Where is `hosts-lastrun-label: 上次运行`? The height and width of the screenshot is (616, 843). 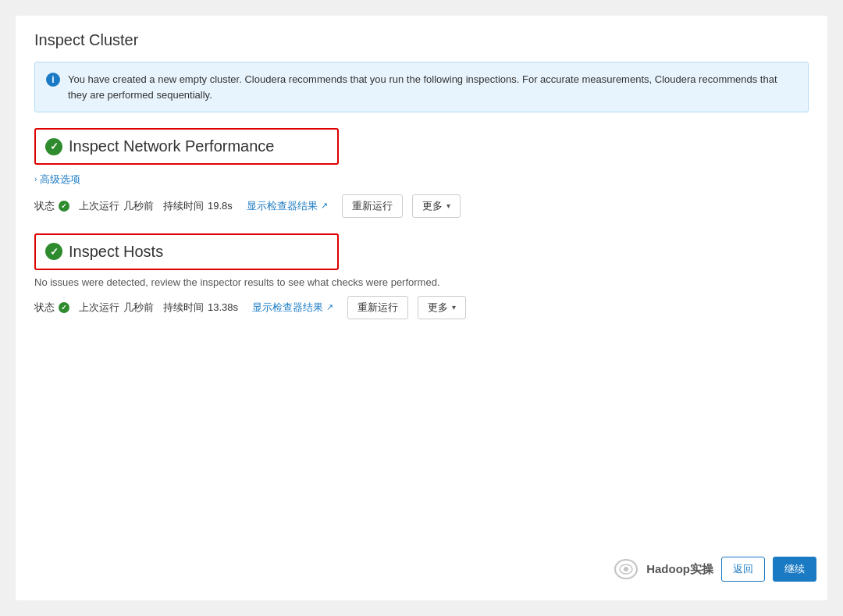
hosts-lastrun-label: 上次运行 is located at coordinates (99, 308).